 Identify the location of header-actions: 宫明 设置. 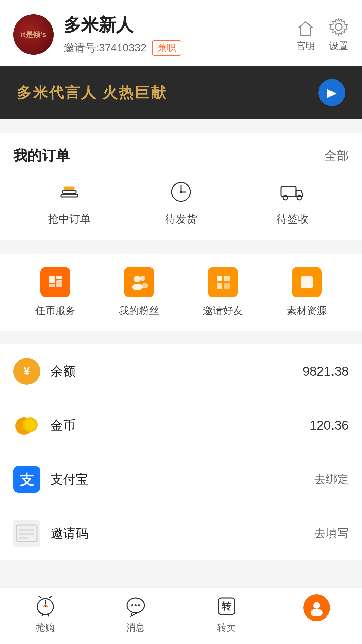
(322, 35).